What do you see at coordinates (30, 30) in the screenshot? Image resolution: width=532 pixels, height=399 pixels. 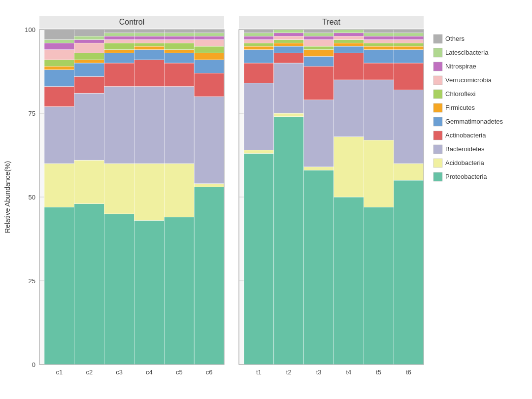 I see `svg-text: 100` at bounding box center [30, 30].